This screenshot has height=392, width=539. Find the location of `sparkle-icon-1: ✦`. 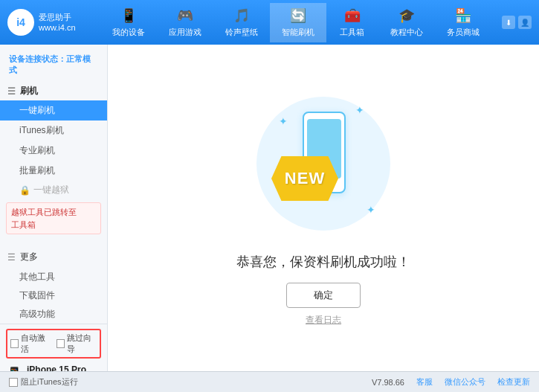

sparkle-icon-1: ✦ is located at coordinates (283, 121).